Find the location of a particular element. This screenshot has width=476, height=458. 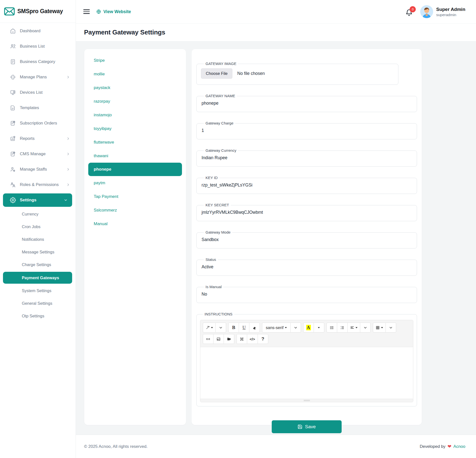

insert-video-button is located at coordinates (229, 339).